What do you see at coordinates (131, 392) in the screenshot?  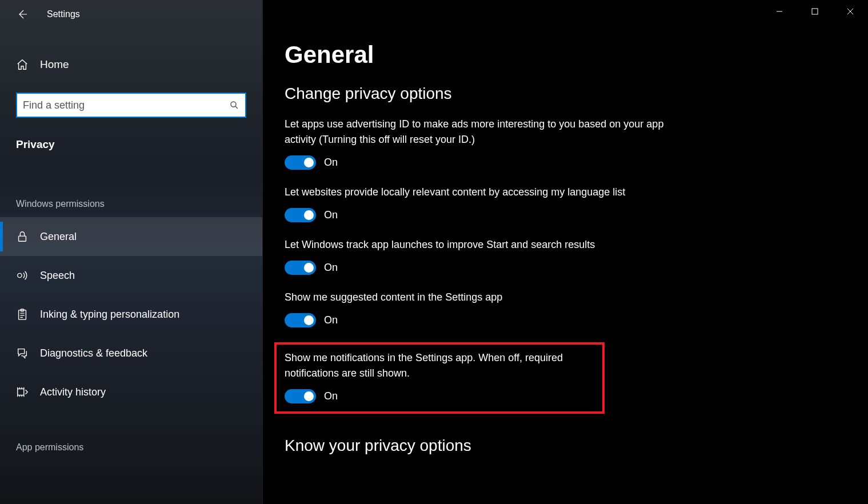 I see `sidebar-item-activity: Activity history` at bounding box center [131, 392].